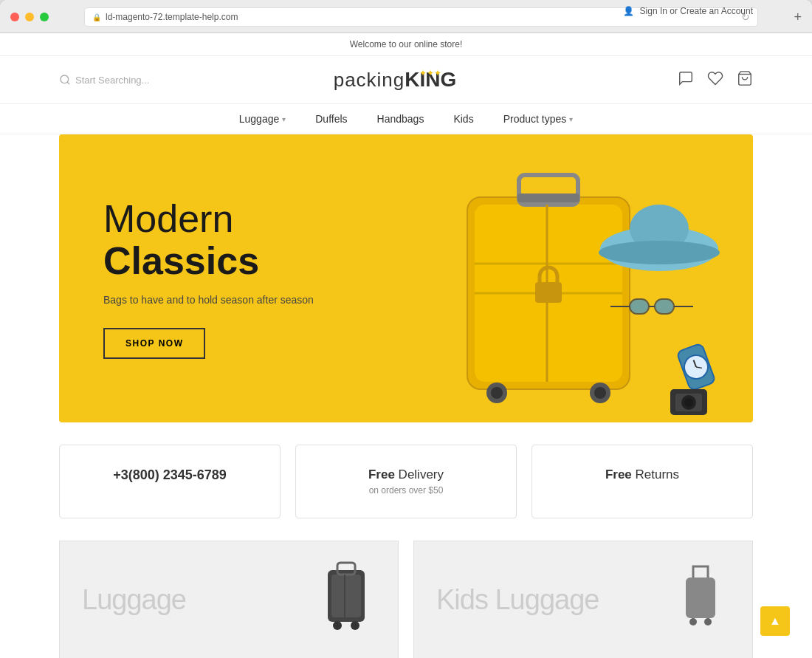  What do you see at coordinates (675, 11) in the screenshot?
I see `or-text: or` at bounding box center [675, 11].